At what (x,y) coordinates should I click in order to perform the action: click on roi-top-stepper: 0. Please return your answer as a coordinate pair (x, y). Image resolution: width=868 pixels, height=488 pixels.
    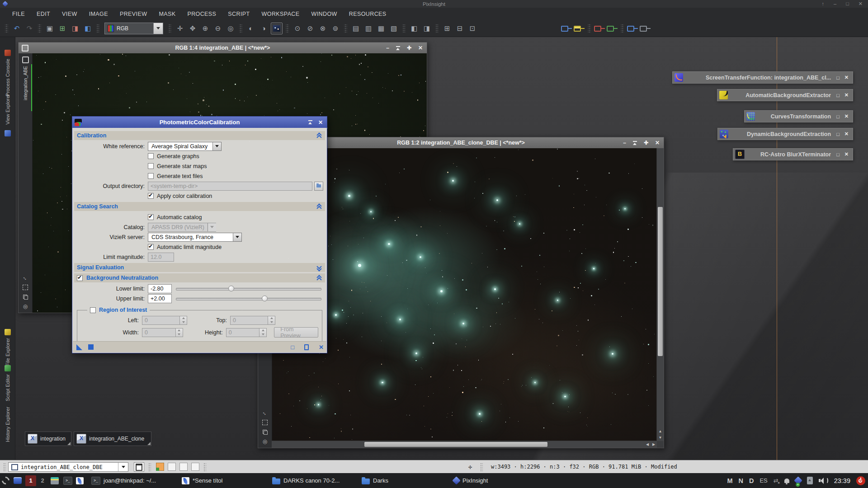
    Looking at the image, I should click on (253, 320).